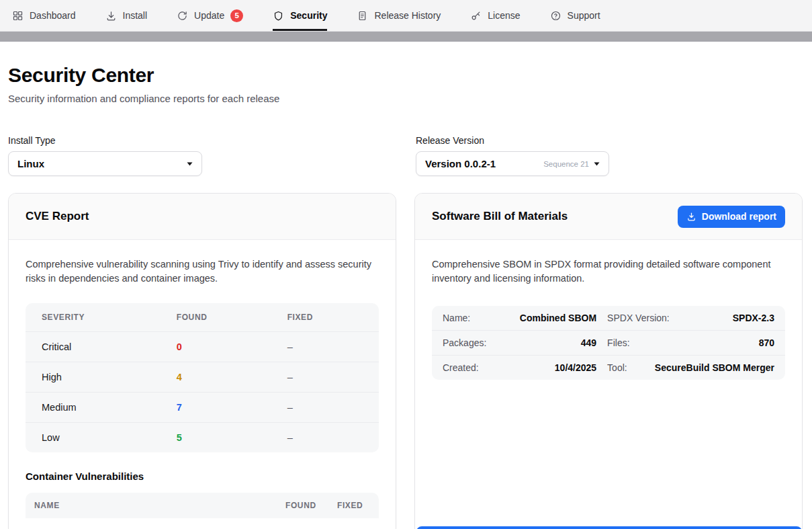  I want to click on info-label: Files:, so click(618, 343).